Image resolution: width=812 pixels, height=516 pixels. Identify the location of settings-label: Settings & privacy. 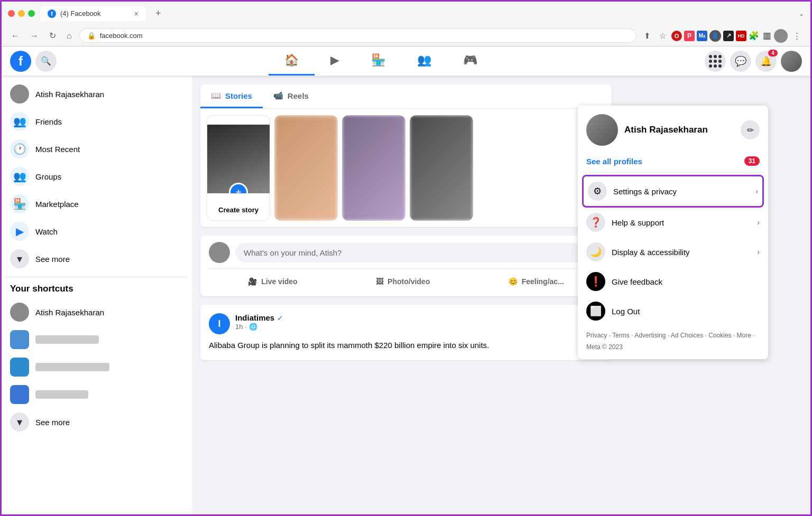
(681, 191).